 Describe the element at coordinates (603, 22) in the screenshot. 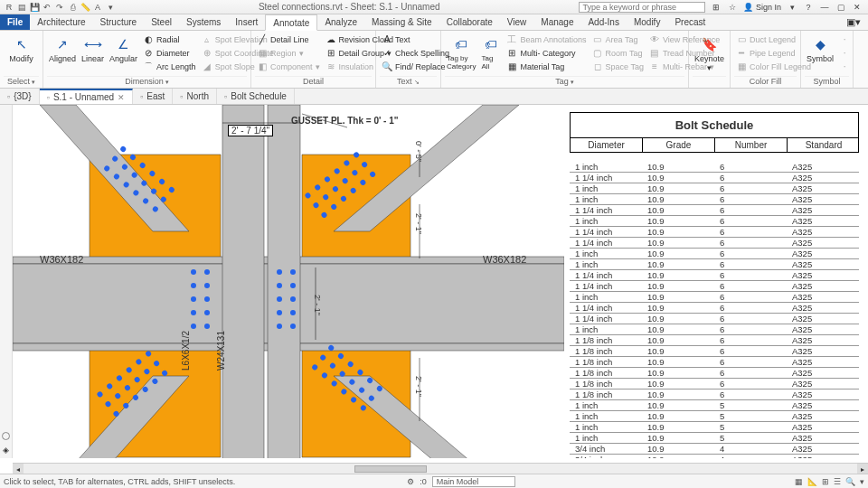

I see `menu-tab-addins: Add-Ins` at that location.